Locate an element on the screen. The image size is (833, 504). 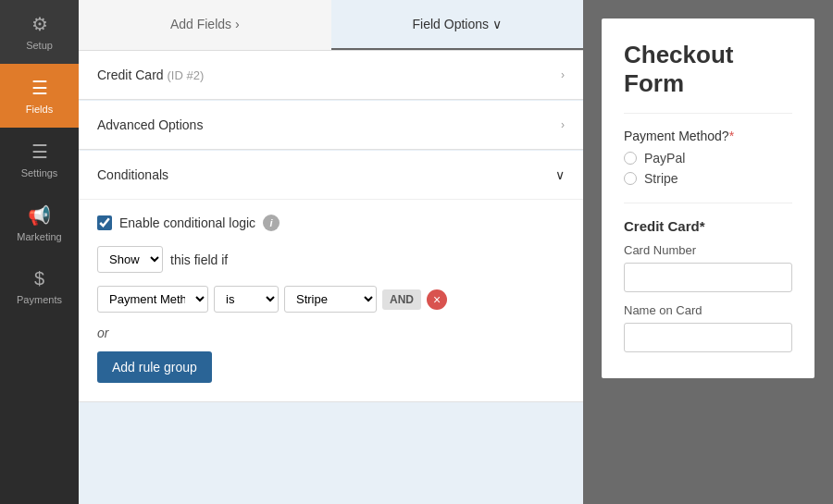
this-field-if-text: this field if is located at coordinates (199, 260).